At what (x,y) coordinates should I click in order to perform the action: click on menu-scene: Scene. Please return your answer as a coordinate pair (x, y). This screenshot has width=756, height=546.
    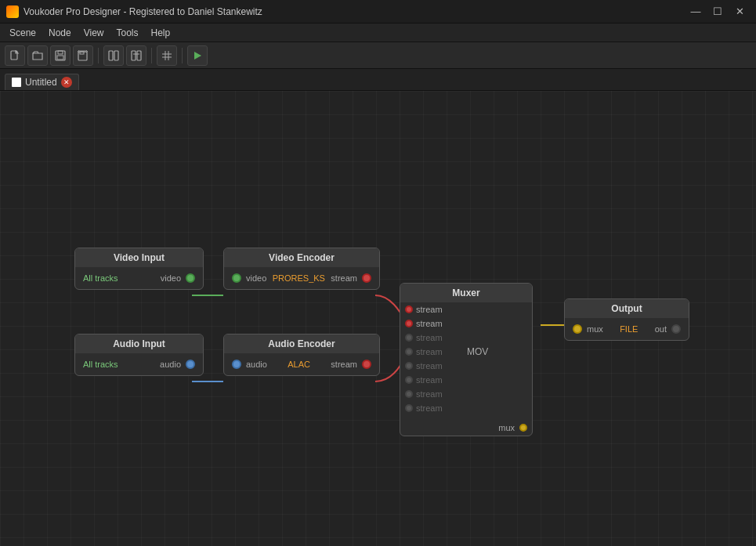
    Looking at the image, I should click on (23, 33).